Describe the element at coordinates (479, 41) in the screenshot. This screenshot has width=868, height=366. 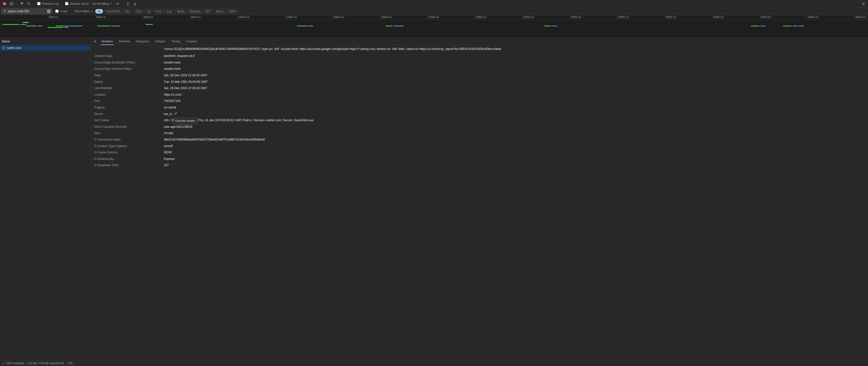
I see `details-tab-strip: HeadersPreviewResponseInitiatorTimingCoo…` at that location.